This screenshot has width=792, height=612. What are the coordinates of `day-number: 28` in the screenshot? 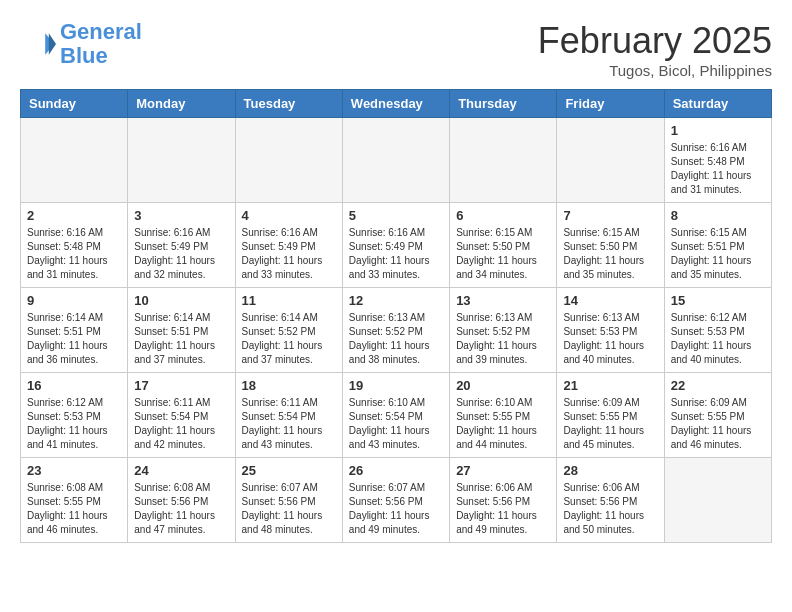 It's located at (610, 470).